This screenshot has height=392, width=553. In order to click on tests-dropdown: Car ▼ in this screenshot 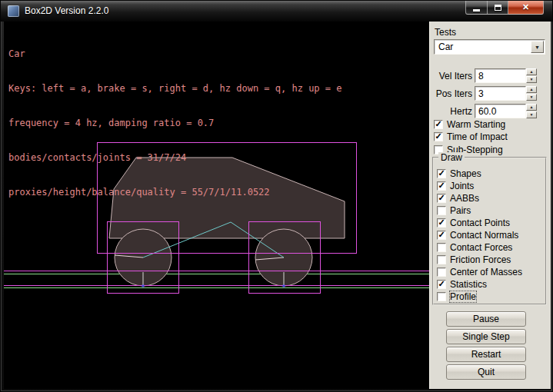, I will do `click(489, 47)`.